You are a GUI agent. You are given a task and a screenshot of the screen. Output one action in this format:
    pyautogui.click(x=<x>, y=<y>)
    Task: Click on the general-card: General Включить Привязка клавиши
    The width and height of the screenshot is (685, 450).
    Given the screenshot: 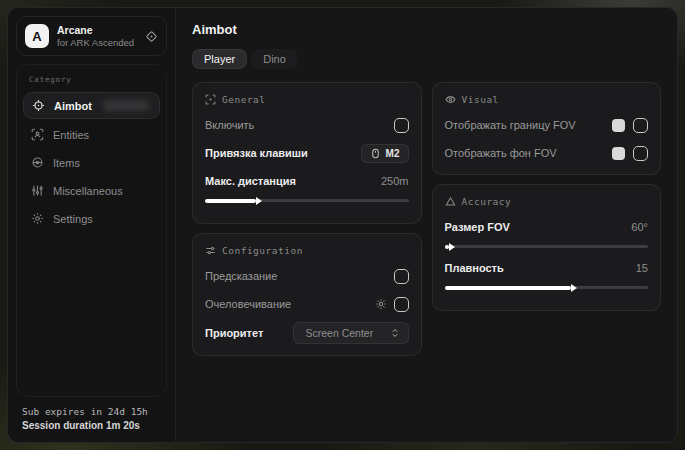 What is the action you would take?
    pyautogui.click(x=307, y=153)
    